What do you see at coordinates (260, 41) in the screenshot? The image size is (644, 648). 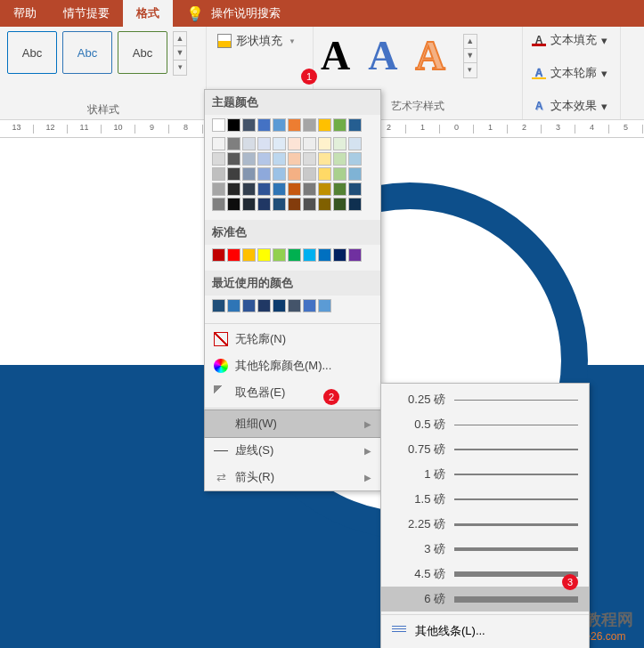 I see `shape-fill-button: 形状填充 ▼` at bounding box center [260, 41].